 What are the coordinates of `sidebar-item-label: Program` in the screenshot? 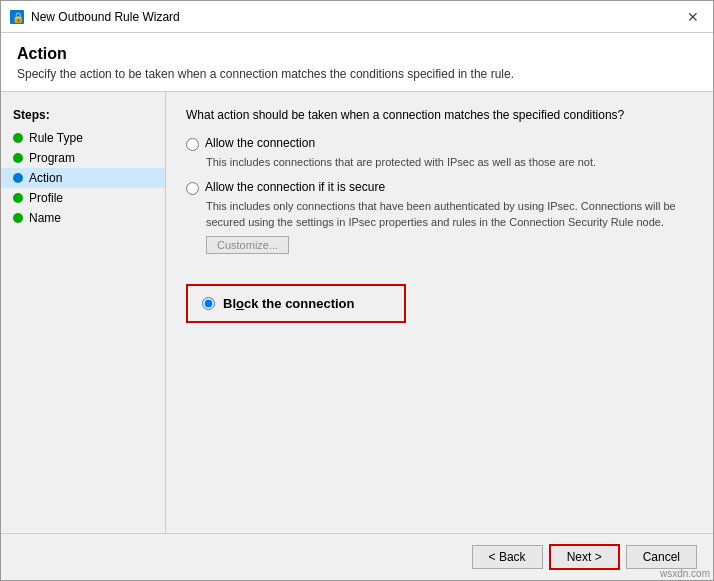 It's located at (52, 158).